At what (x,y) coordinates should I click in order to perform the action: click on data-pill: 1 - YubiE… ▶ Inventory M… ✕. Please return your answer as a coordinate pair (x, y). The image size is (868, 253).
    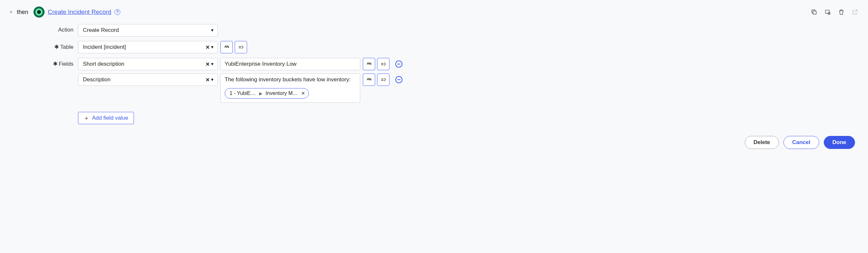
    Looking at the image, I should click on (267, 93).